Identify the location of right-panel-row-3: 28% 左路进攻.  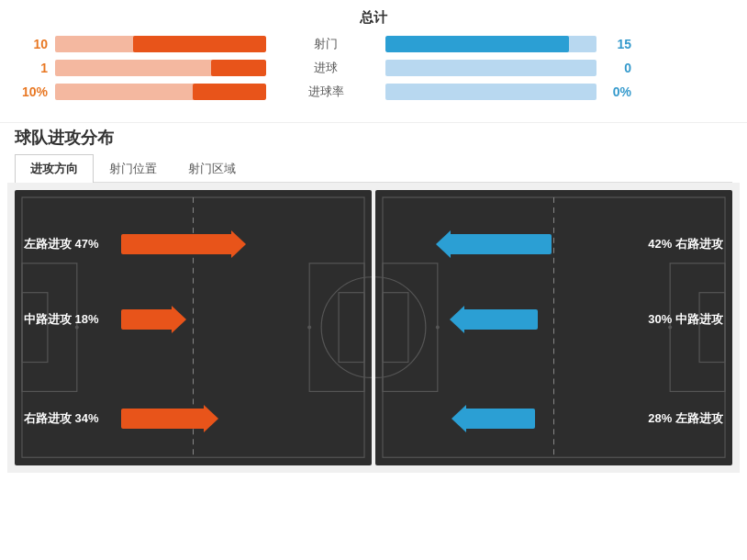
(554, 419).